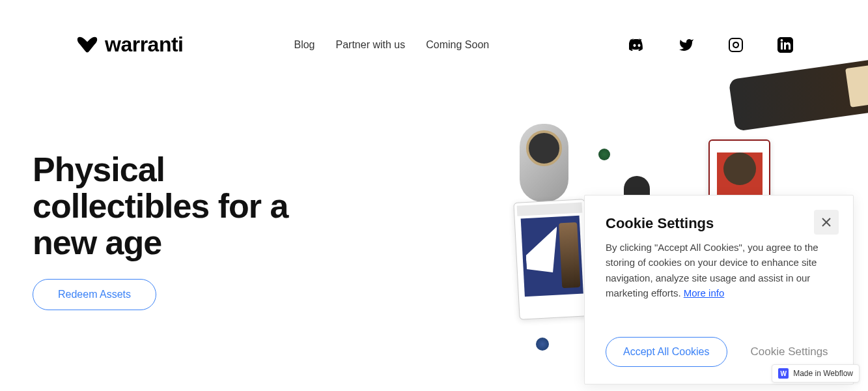 The image size is (868, 391). What do you see at coordinates (434, 29) in the screenshot?
I see `header: warranti Blog Partner with us Coming Soo…` at bounding box center [434, 29].